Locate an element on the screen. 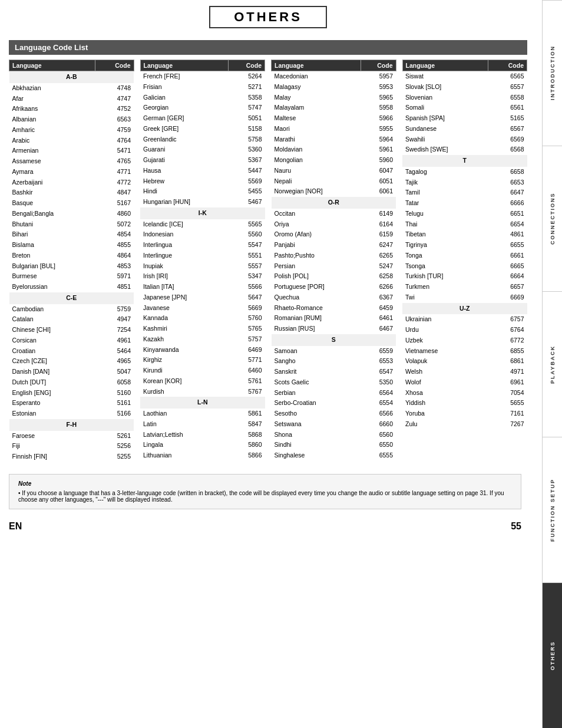  table-row: Esperanto5161 is located at coordinates (72, 403).